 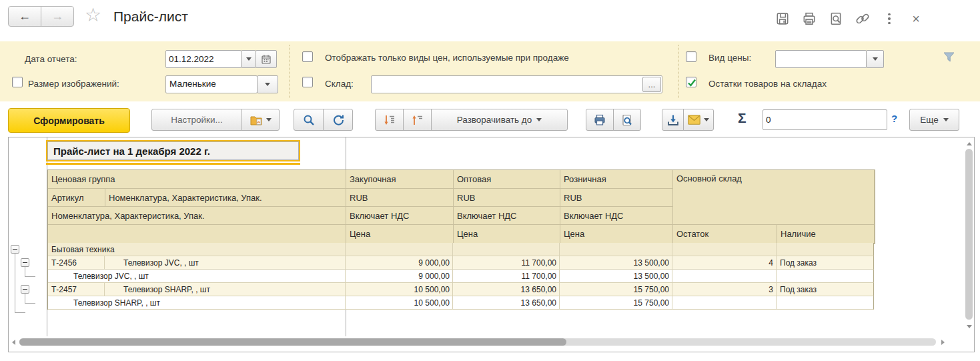 I want to click on only-sale-prices-checkbox, so click(x=308, y=57).